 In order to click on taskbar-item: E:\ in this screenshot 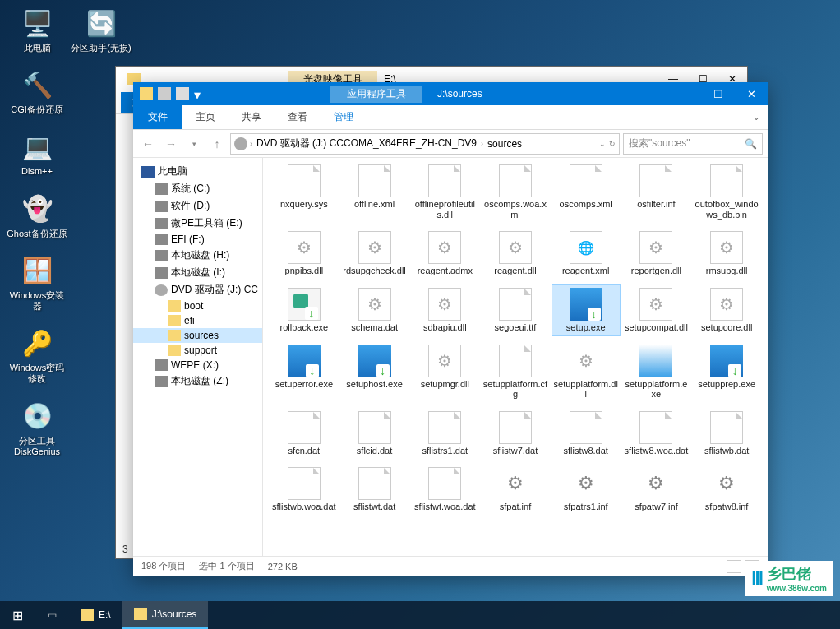, I will do `click(95, 615)`.